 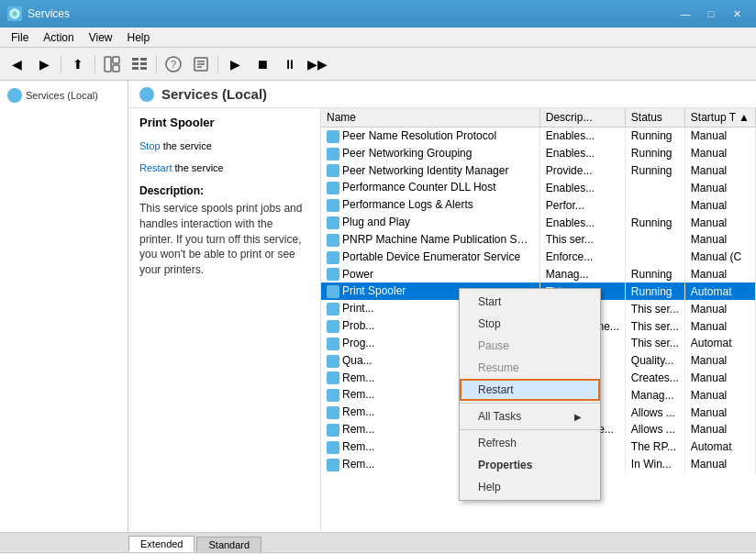 I want to click on restart-link: Restart, so click(x=156, y=168).